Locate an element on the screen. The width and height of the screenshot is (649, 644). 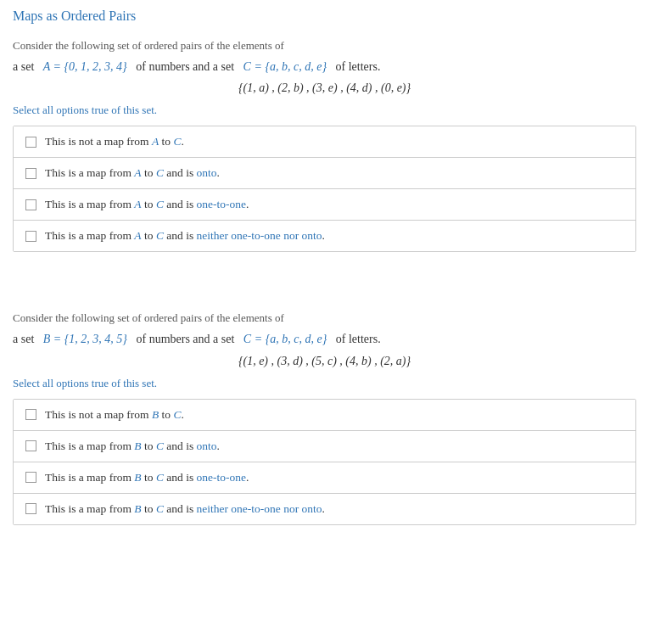
option-text-1-4: This is a map from A to C and is neither… is located at coordinates (185, 236).